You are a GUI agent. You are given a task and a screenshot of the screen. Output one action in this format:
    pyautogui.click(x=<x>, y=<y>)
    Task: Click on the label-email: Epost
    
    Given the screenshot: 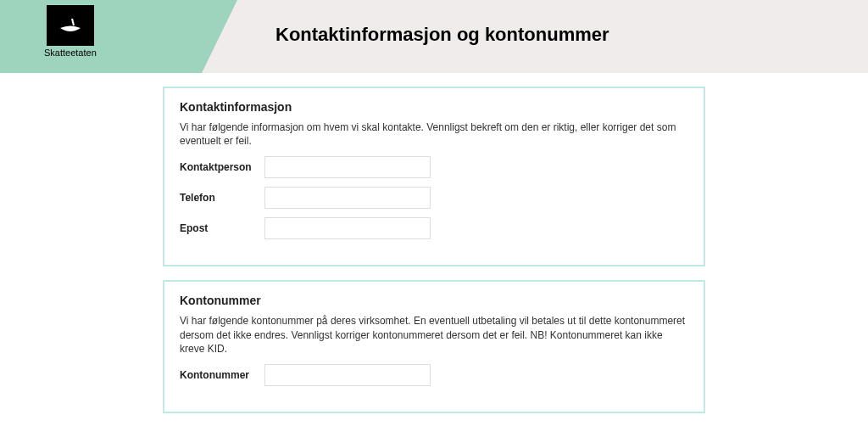 What is the action you would take?
    pyautogui.click(x=222, y=228)
    